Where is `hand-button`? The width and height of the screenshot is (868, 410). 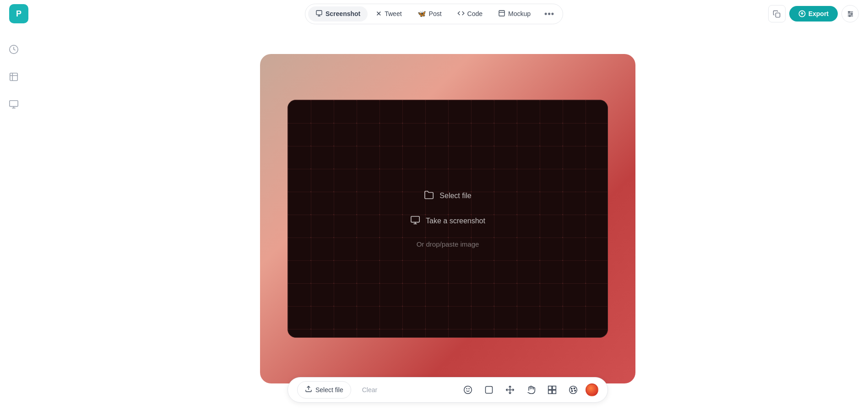
hand-button is located at coordinates (531, 390).